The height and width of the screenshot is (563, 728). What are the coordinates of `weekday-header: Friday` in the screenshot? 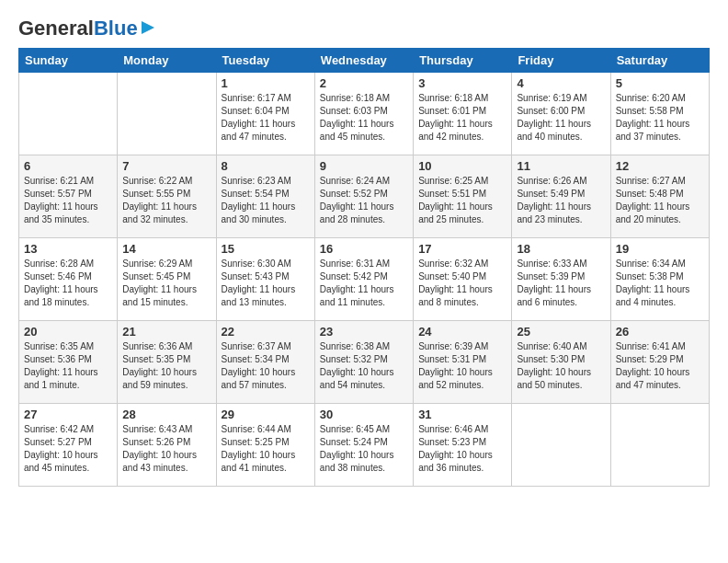 It's located at (561, 61).